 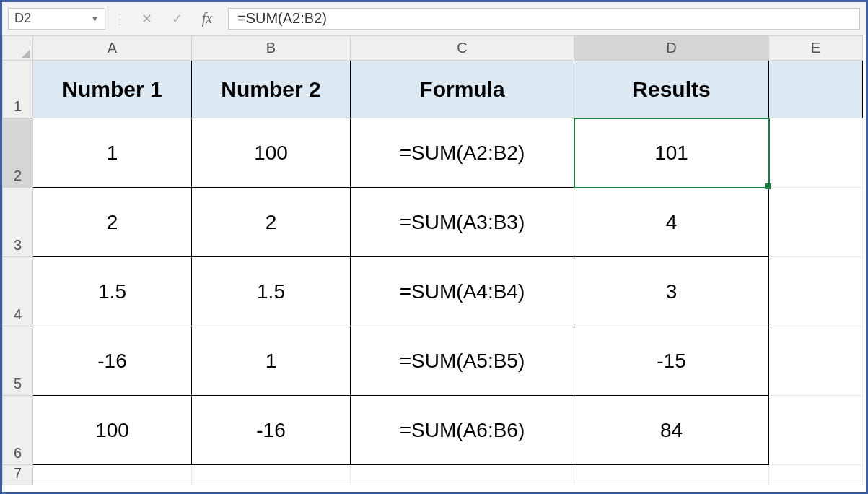 What do you see at coordinates (56, 19) in the screenshot?
I see `name-box: D2 ▼` at bounding box center [56, 19].